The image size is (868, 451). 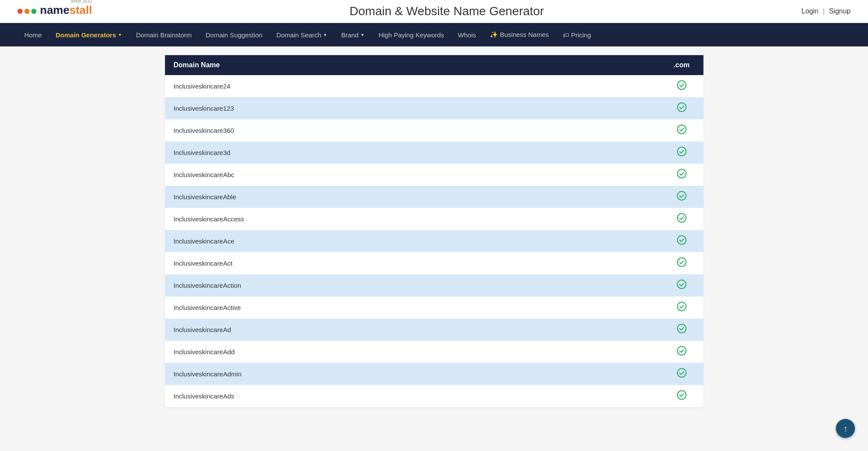 I want to click on domain-name-cell: InclusiveskincareActive, so click(x=413, y=307).